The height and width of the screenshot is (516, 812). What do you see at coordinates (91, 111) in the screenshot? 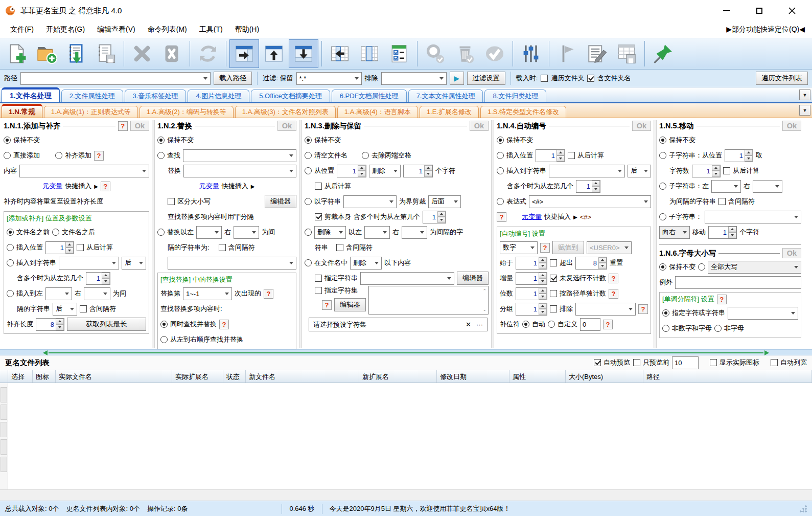
I see `subtab-regex: 1.A.高级(1)：正则表达式等` at bounding box center [91, 111].